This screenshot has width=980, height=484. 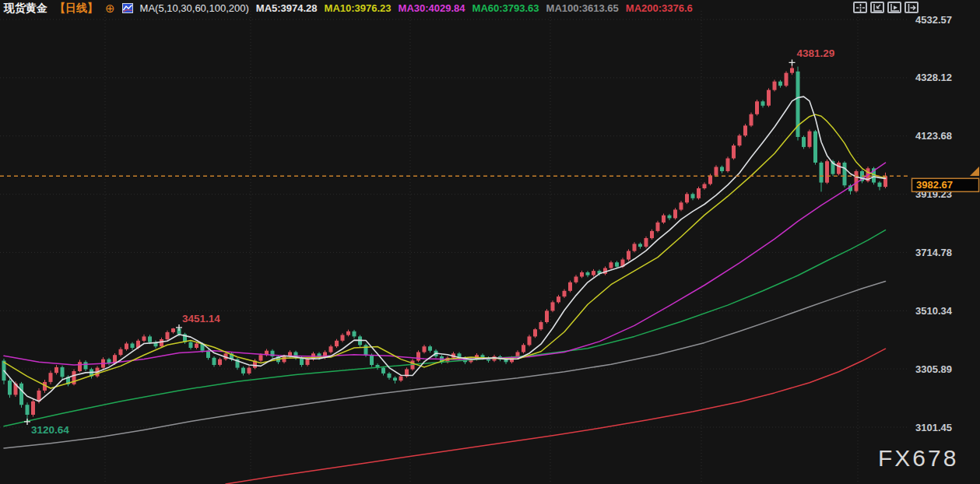 I want to click on svg-text: 3101.45, so click(x=934, y=428).